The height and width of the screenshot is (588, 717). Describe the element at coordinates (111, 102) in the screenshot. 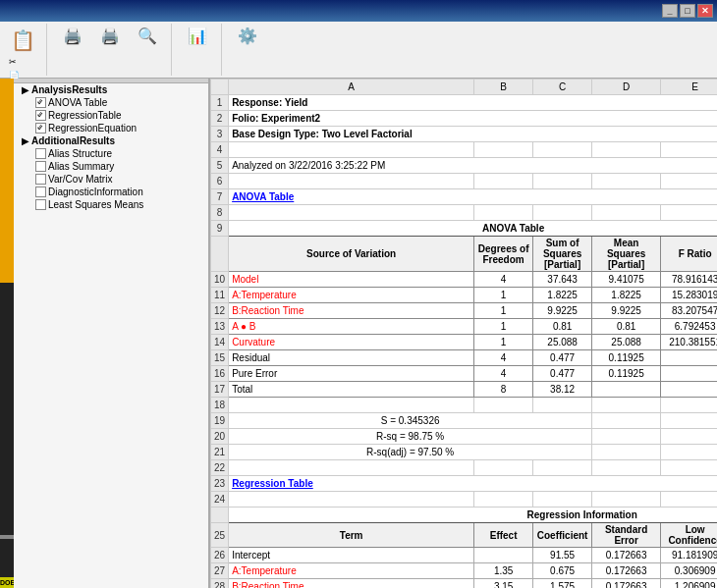

I see `sidebar-item-anova-table: ✓ANOVA Table` at that location.